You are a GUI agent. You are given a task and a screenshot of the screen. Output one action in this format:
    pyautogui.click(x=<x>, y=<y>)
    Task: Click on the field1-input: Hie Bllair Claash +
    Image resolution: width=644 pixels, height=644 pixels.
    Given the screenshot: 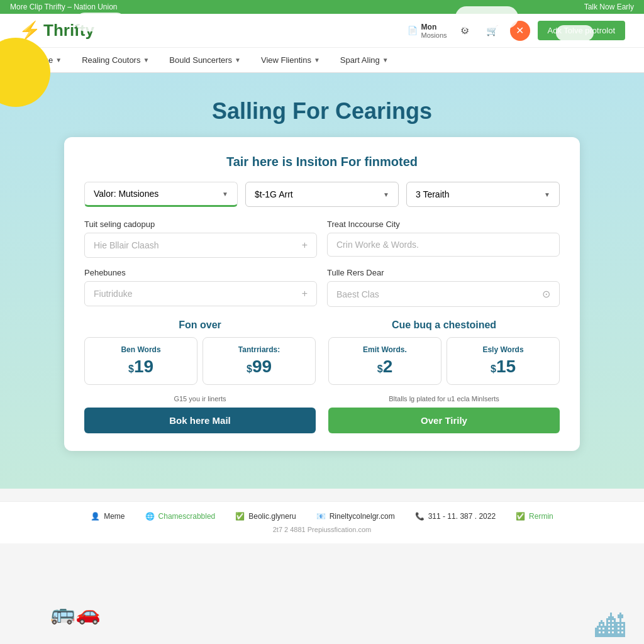 What is the action you would take?
    pyautogui.click(x=201, y=245)
    